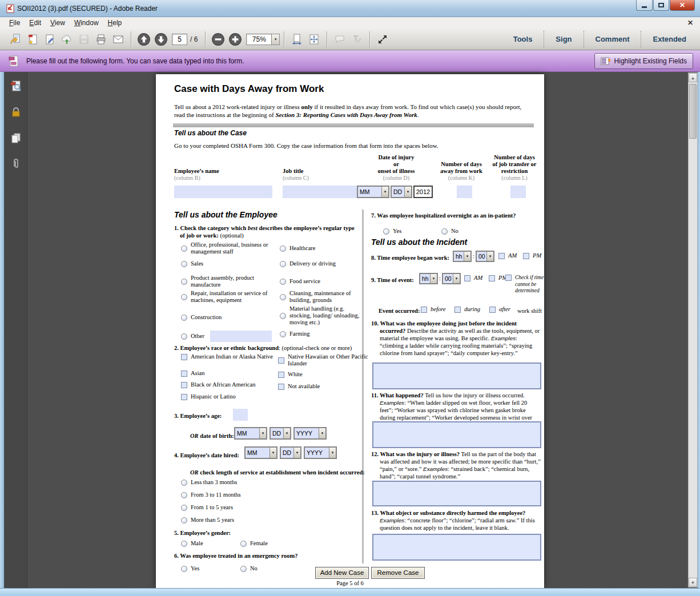 This screenshot has width=700, height=596. I want to click on birth-day-select: DD▾, so click(280, 433).